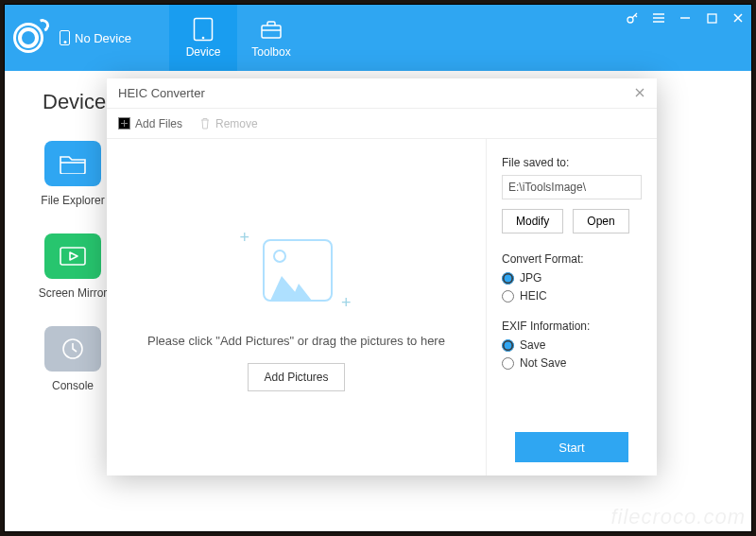 The width and height of the screenshot is (756, 536). I want to click on toolbox-icon, so click(271, 29).